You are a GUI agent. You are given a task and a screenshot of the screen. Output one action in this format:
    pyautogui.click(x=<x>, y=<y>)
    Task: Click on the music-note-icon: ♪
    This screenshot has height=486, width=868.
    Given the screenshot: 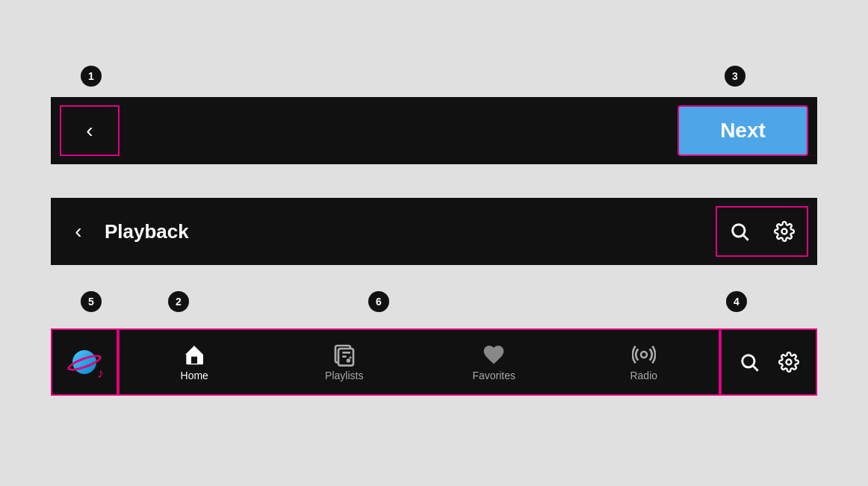 What is the action you would take?
    pyautogui.click(x=100, y=373)
    